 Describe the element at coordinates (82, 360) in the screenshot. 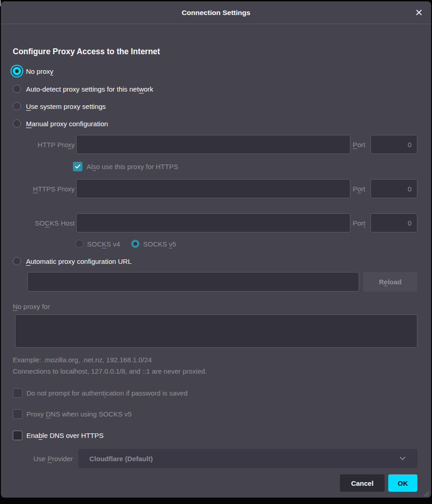

I see `example-note: Example: .mozilla.org, .net.nz, 192.168.…` at that location.